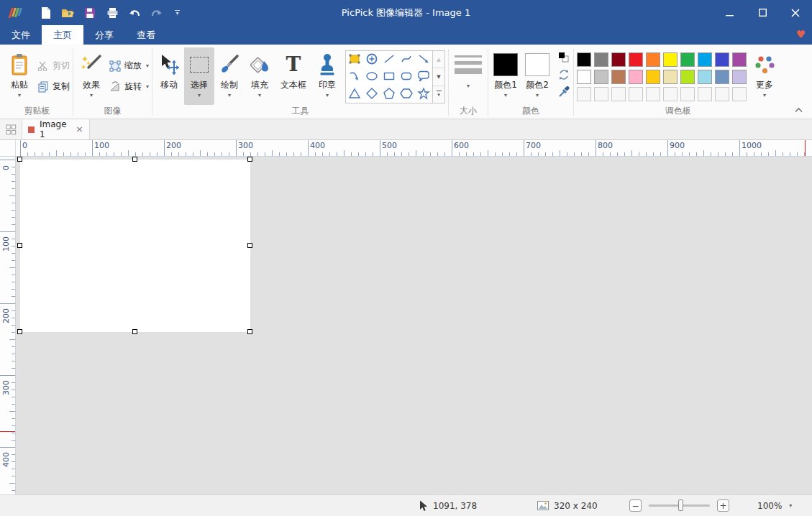 The height and width of the screenshot is (516, 812). I want to click on zoom-slider, so click(679, 506).